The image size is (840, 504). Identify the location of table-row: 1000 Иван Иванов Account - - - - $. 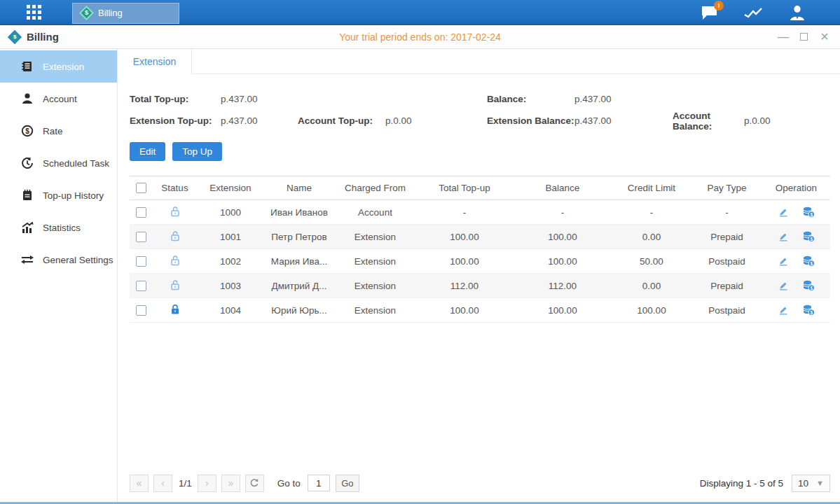
(480, 213).